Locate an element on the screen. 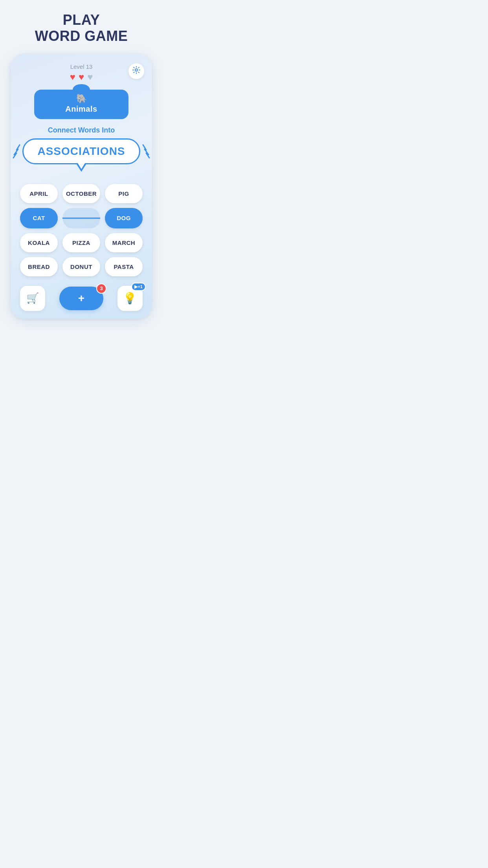 The image size is (488, 868). word-pig: PIG is located at coordinates (124, 193).